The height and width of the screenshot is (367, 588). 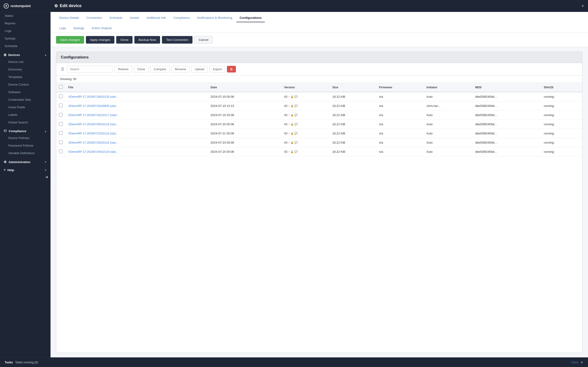 What do you see at coordinates (251, 18) in the screenshot?
I see `tab-configurations: Configurations` at bounding box center [251, 18].